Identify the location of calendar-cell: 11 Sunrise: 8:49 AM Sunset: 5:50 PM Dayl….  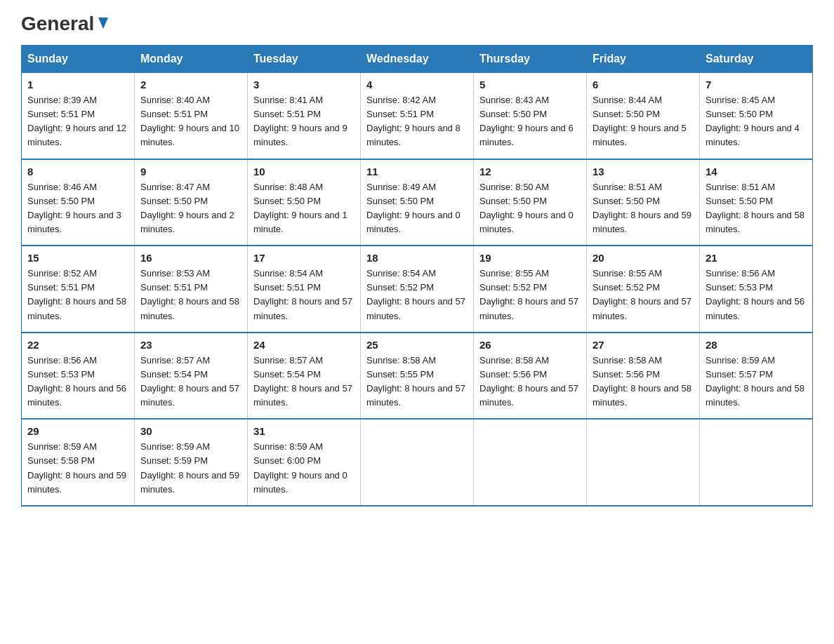
(417, 203).